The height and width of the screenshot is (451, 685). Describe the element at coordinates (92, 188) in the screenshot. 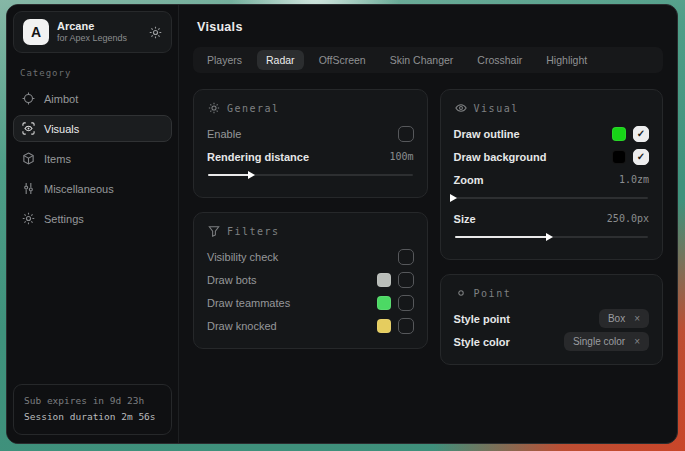

I see `sidebar-item-miscellaneous: Miscellaneous` at that location.